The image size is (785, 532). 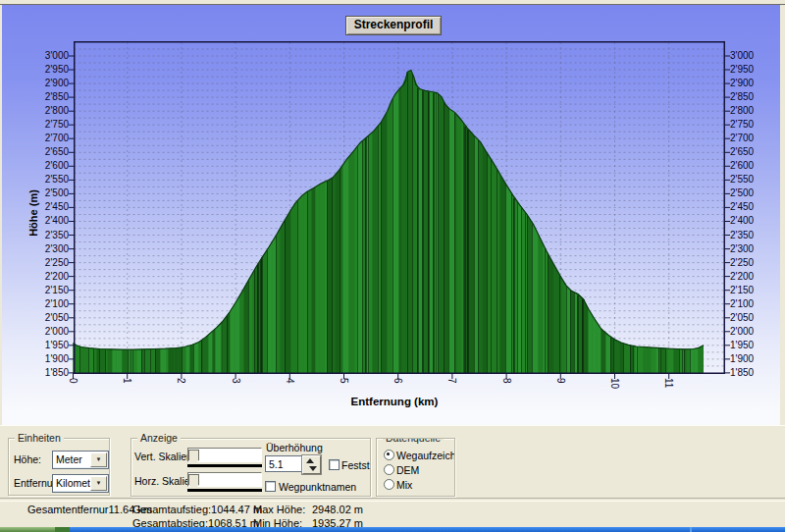 What do you see at coordinates (408, 471) in the screenshot?
I see `radio-dem-label: DEM` at bounding box center [408, 471].